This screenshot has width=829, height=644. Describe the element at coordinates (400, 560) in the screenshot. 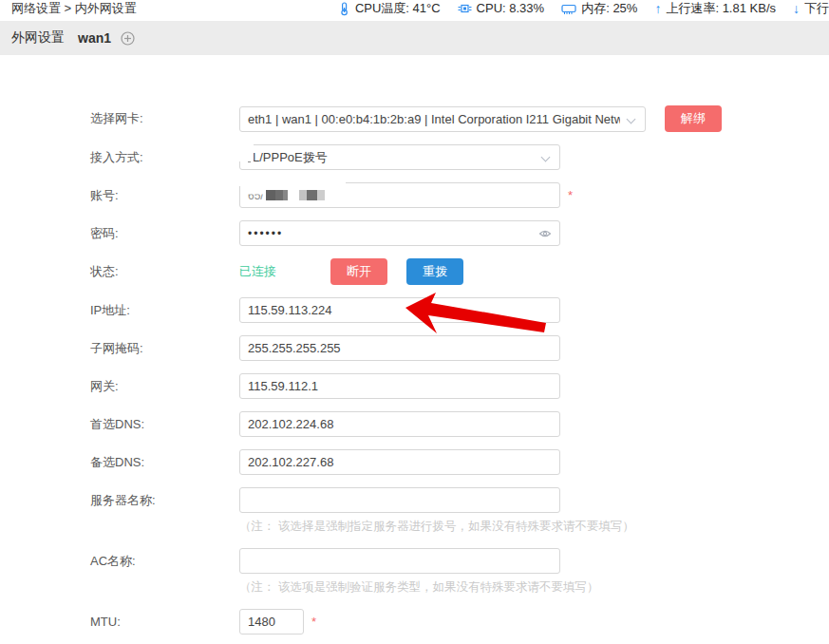

I see `ac-name-input` at that location.